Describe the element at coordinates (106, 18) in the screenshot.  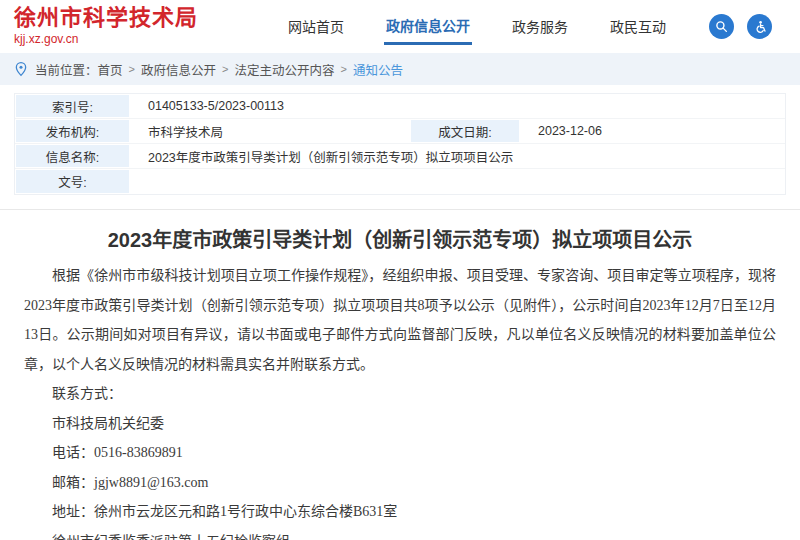
I see `site-title: 徐州市科学技术局` at that location.